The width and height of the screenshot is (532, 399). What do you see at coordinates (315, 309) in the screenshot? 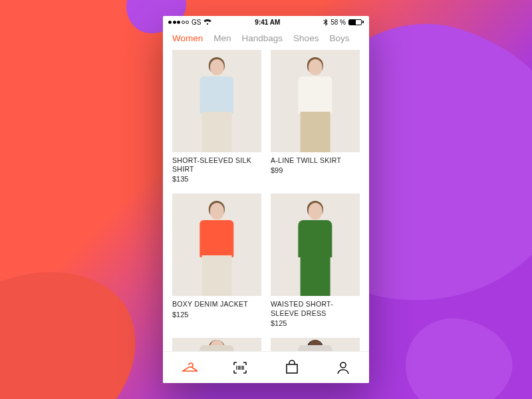
I see `product-name: WAISTED SHORT-SLEEVE DRESS` at bounding box center [315, 309].